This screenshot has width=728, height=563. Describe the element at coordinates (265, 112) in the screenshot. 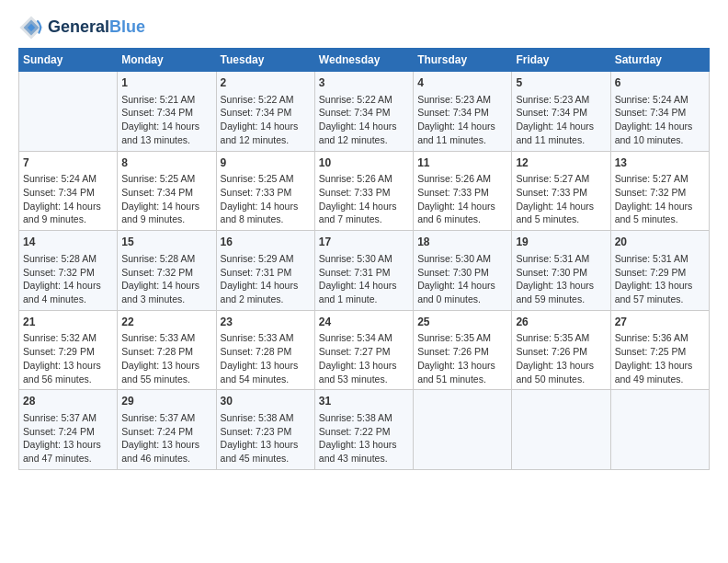

I see `day-cell: 2Sunrise: 5:22 AMSunset: 7:34 PMDaylight…` at that location.